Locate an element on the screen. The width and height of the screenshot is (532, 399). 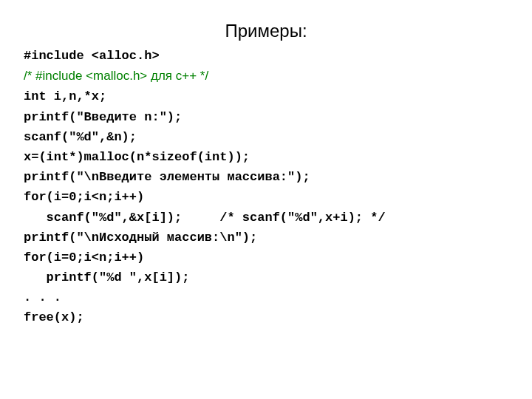
code-line: printf("\nВведите элементы массива:"); is located at coordinates (167, 177).